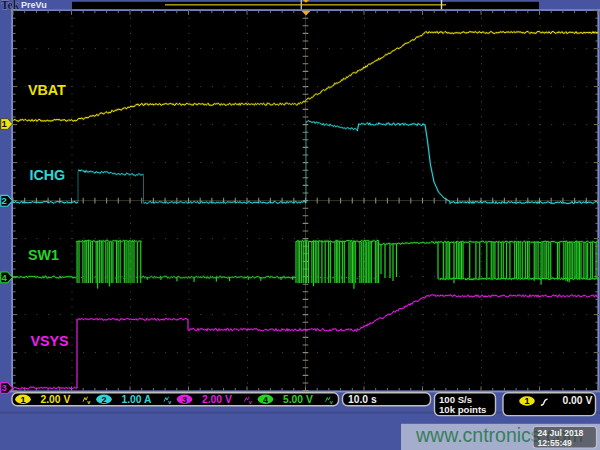  Describe the element at coordinates (138, 400) in the screenshot. I see `svg-text: 1.00 A` at that location.